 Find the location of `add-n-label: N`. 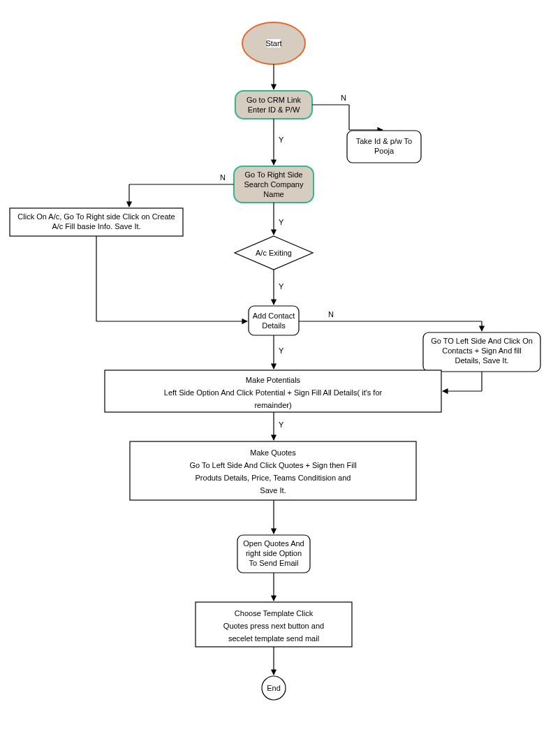

add-n-label: N is located at coordinates (331, 314).